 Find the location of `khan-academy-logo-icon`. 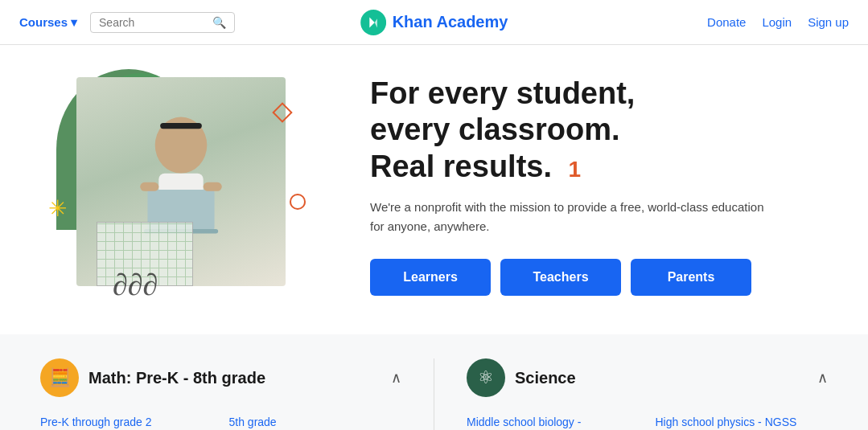

khan-academy-logo-icon is located at coordinates (373, 23).